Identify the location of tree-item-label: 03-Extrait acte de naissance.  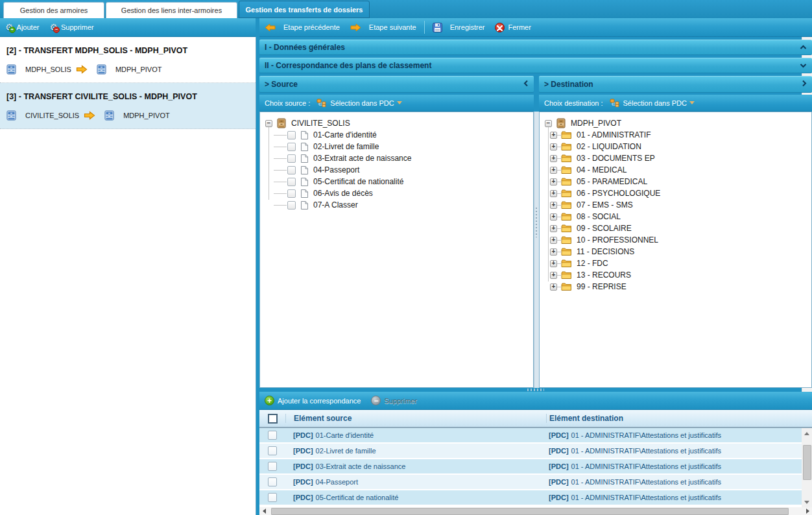
(362, 158).